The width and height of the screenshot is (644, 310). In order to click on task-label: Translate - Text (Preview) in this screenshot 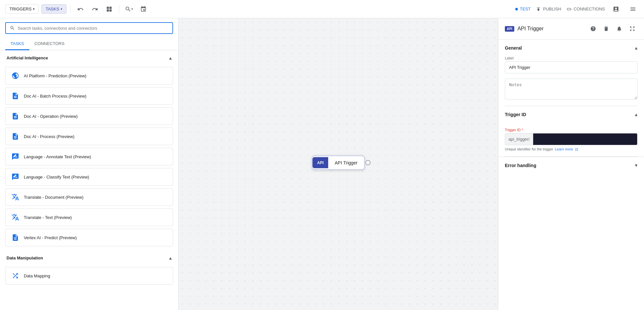, I will do `click(48, 217)`.